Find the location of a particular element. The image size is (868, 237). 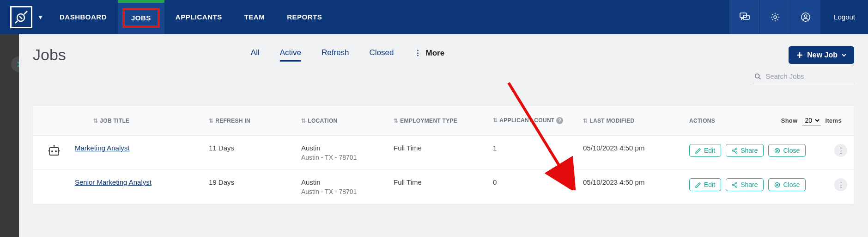

pager-items-label: Items is located at coordinates (833, 120).